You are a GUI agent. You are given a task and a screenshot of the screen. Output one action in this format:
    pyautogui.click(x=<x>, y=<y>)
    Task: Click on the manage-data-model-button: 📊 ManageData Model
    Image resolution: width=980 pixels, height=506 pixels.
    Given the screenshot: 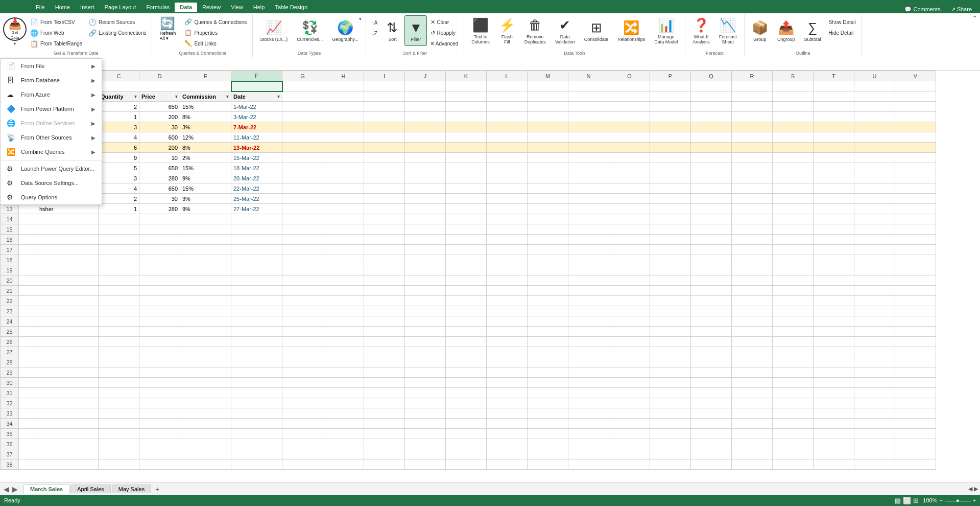 What is the action you would take?
    pyautogui.click(x=666, y=31)
    